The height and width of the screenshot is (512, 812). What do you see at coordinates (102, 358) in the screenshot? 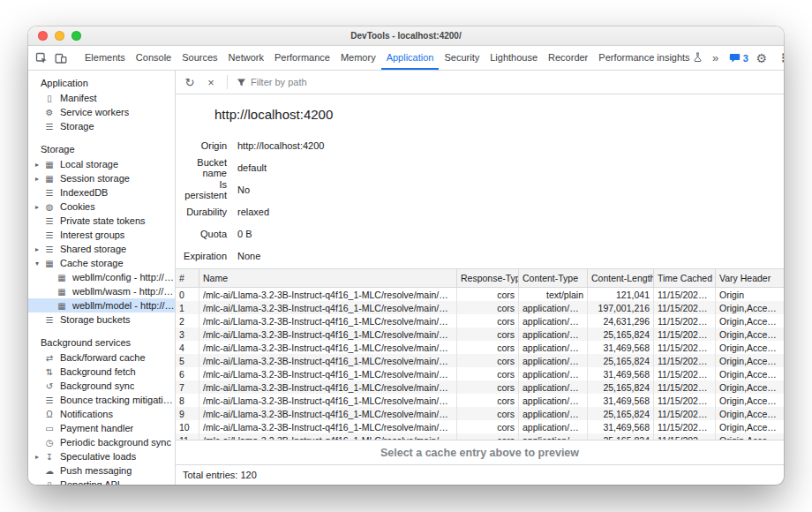
I see `sidebar-item: ⇄ Back/forward cache` at bounding box center [102, 358].